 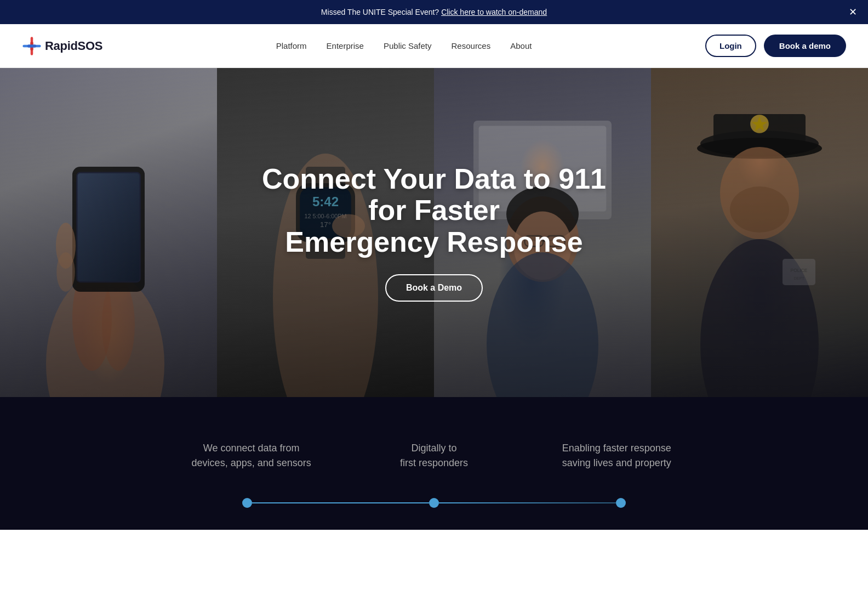 What do you see at coordinates (434, 211) in the screenshot?
I see `hero-title: Connect Your Data to 911 for Faster Emer…` at bounding box center [434, 211].